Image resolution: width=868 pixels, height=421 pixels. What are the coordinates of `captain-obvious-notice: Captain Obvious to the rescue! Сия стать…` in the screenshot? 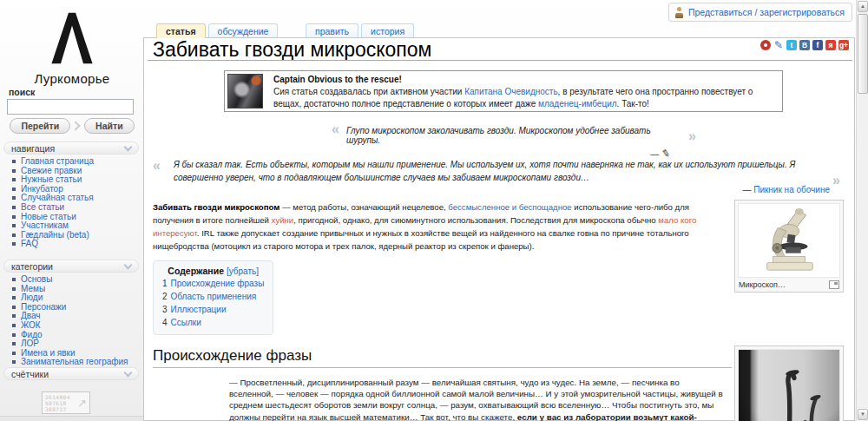 It's located at (503, 91).